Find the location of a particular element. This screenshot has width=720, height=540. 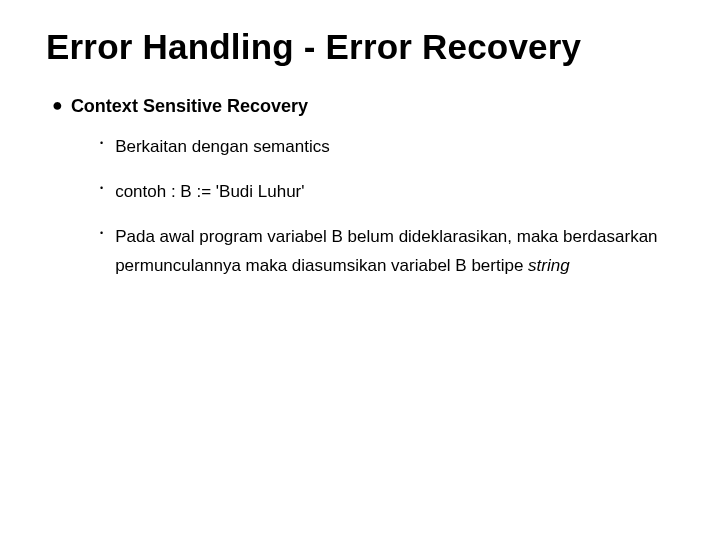

level2-text-main: Pada awal program variabel B belum didek… is located at coordinates (386, 251).